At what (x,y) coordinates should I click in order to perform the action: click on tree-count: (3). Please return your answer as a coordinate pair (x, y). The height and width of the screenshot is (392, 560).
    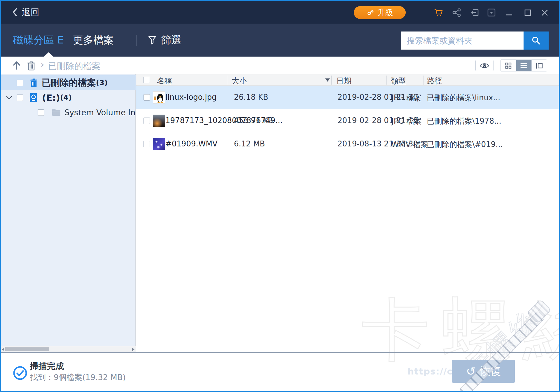
    Looking at the image, I should click on (102, 83).